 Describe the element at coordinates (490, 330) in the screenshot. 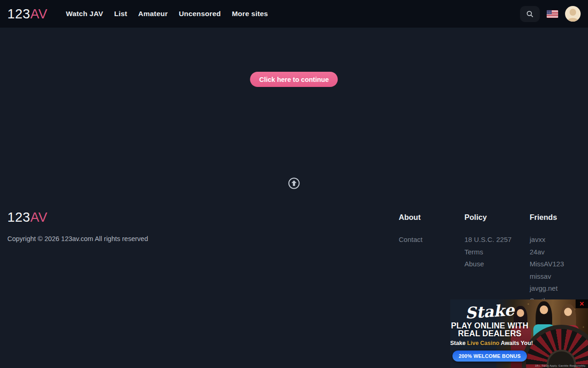

I see `ad-headline: PLAY ONLINE WITH REAL DEALERS` at that location.